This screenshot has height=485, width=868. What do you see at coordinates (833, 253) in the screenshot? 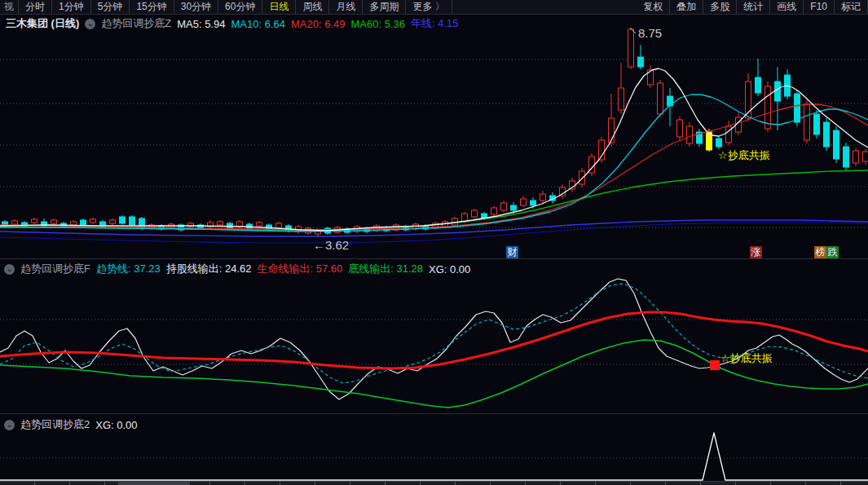
I see `badge-die: 跌` at bounding box center [833, 253].